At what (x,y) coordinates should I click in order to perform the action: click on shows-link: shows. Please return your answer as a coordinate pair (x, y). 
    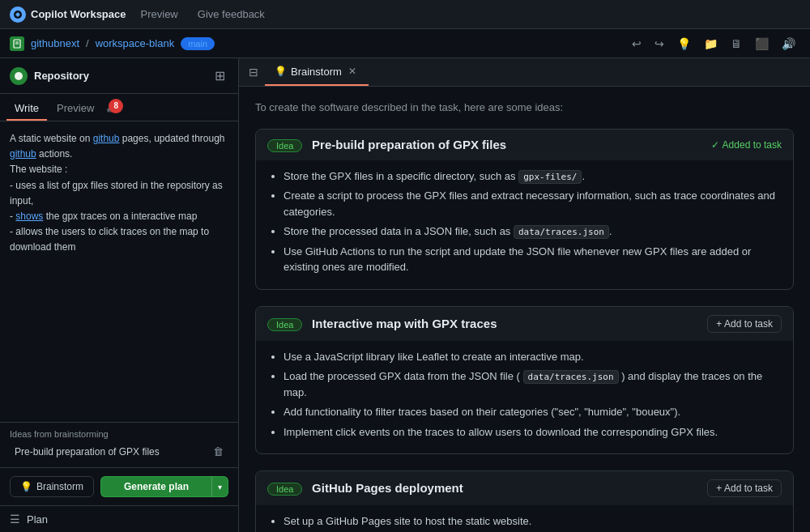
    Looking at the image, I should click on (29, 216).